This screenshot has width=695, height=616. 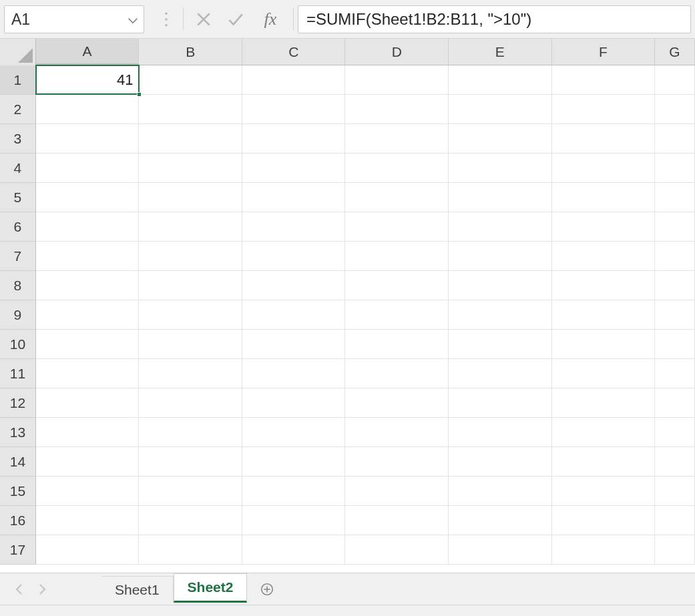 What do you see at coordinates (604, 168) in the screenshot?
I see `cell-f4` at bounding box center [604, 168].